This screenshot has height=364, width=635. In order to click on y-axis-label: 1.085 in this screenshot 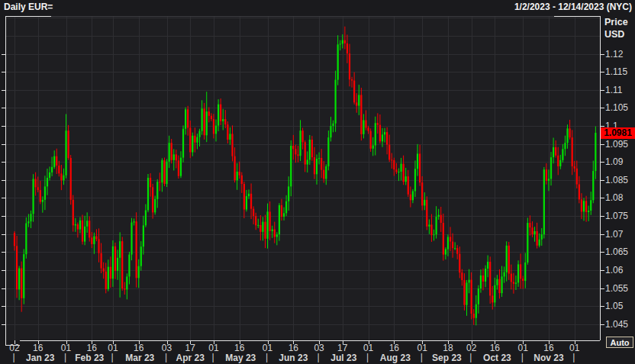, I will do `click(620, 180)`.